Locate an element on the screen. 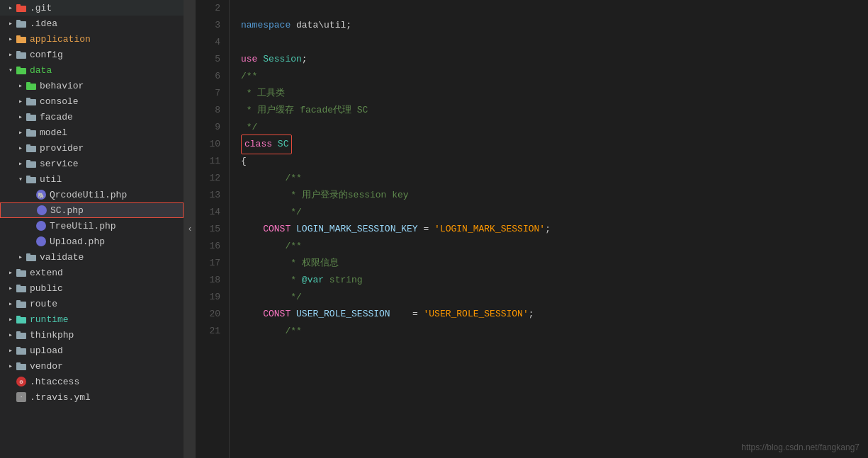  sidebar-item-upload-php: Upload.php is located at coordinates (92, 241).